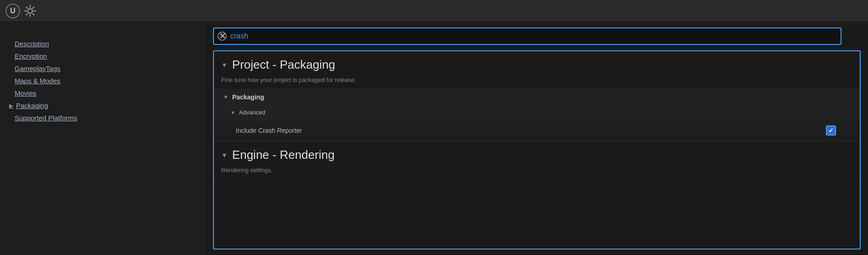 The height and width of the screenshot is (255, 868). Describe the element at coordinates (537, 173) in the screenshot. I see `result-section-desc: Rendering settings.` at that location.